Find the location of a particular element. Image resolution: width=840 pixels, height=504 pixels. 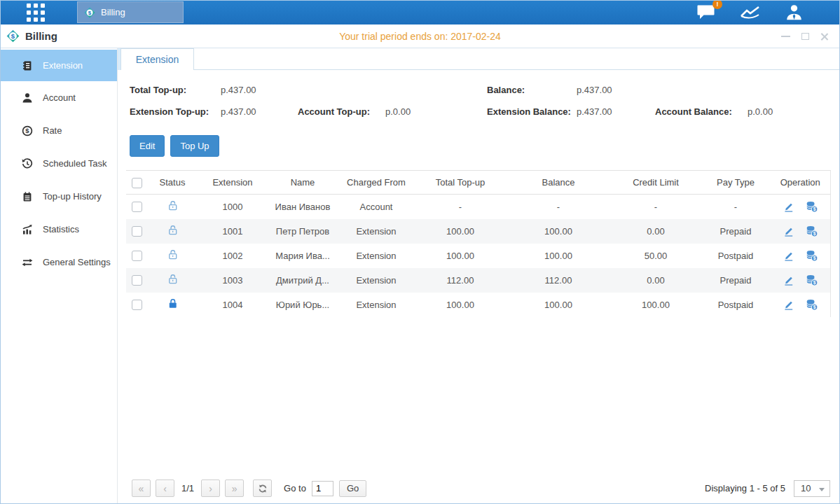

tab-strip: Extension is located at coordinates (479, 59).